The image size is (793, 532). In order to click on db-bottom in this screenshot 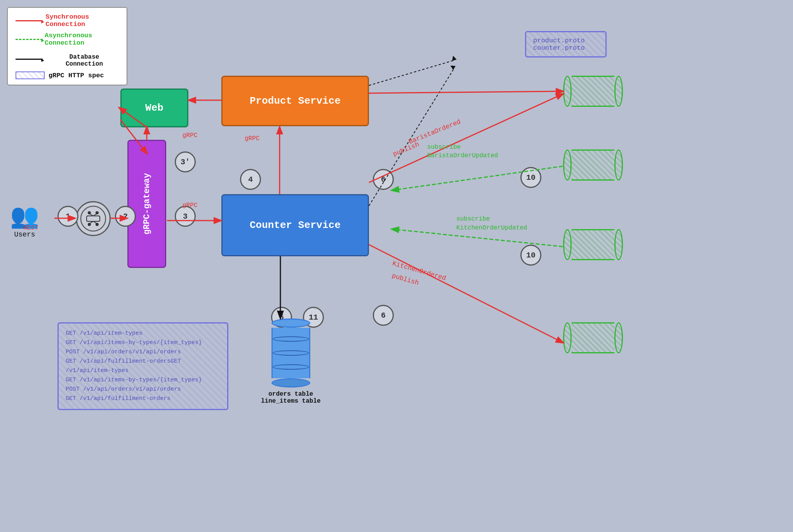, I will do `click(291, 383)`.